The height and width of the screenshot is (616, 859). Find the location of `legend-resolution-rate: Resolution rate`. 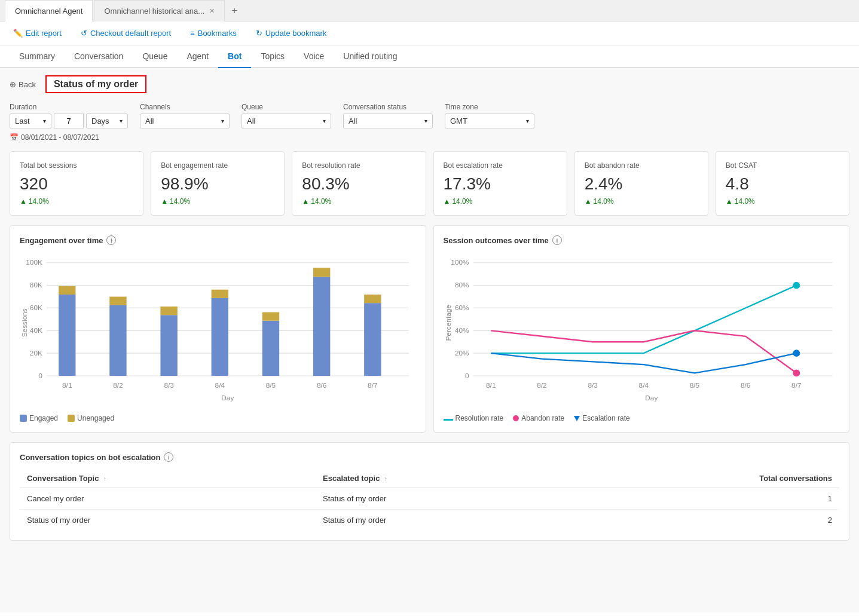

legend-resolution-rate: Resolution rate is located at coordinates (473, 418).